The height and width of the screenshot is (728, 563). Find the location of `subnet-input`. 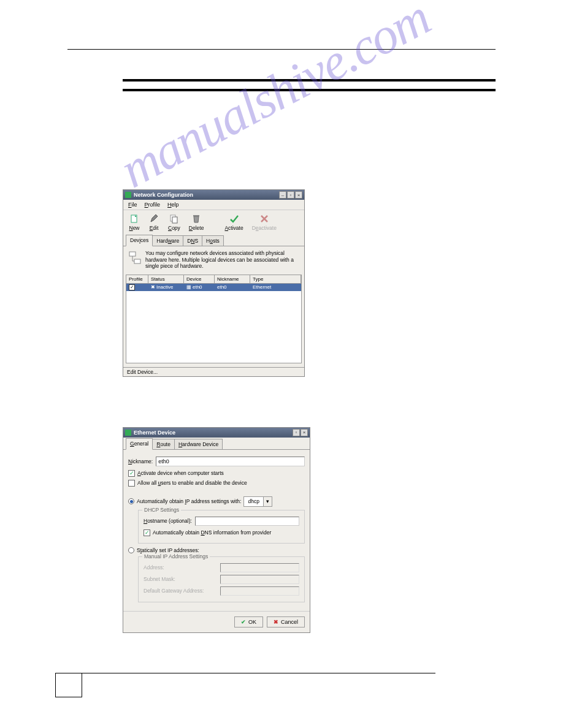

subnet-input is located at coordinates (260, 580).